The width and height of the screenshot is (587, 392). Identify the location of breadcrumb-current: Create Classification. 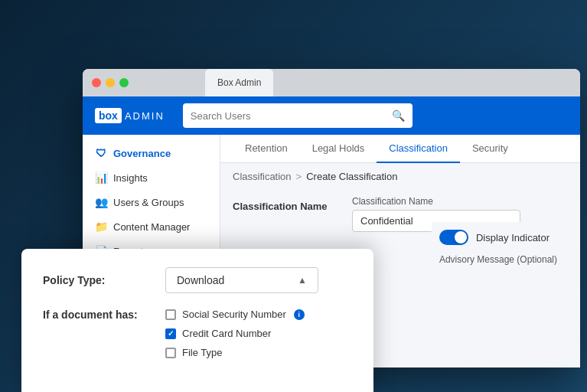
(352, 176).